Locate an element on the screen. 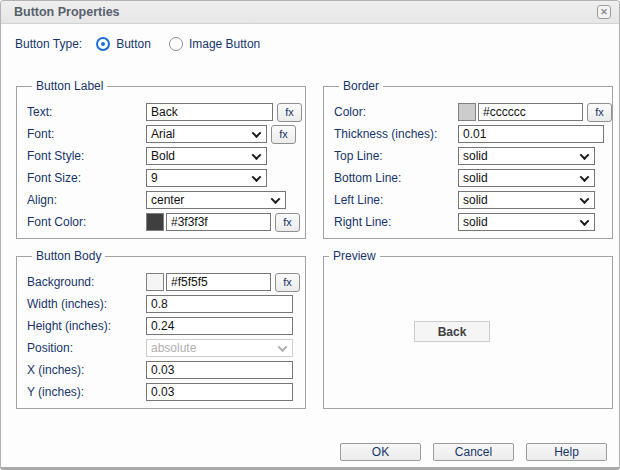 This screenshot has width=620, height=470. text-input is located at coordinates (210, 112).